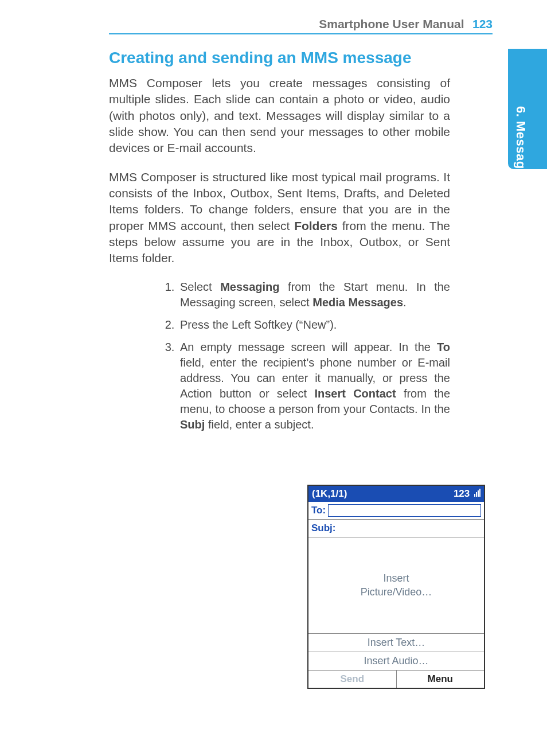  I want to click on page-header: Smartphone User Manual 123, so click(300, 26).